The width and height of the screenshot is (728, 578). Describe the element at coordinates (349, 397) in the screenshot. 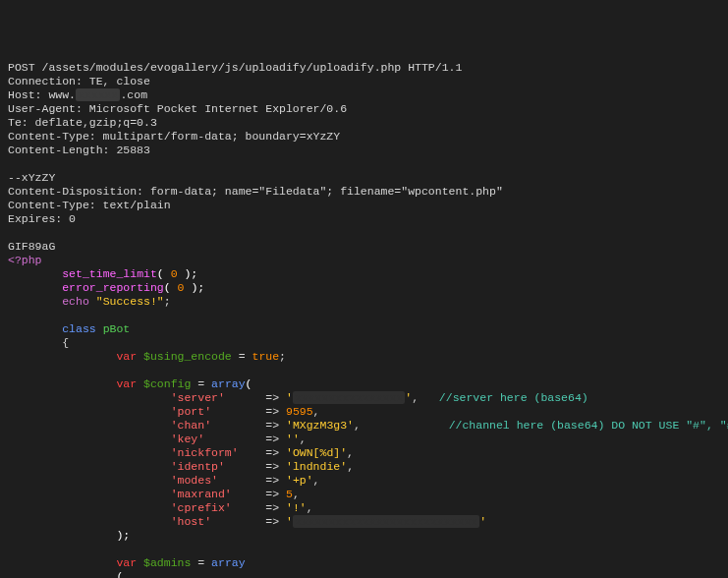

I see `val-server-blur: xxxxxxxxxxxxxxxx` at that location.